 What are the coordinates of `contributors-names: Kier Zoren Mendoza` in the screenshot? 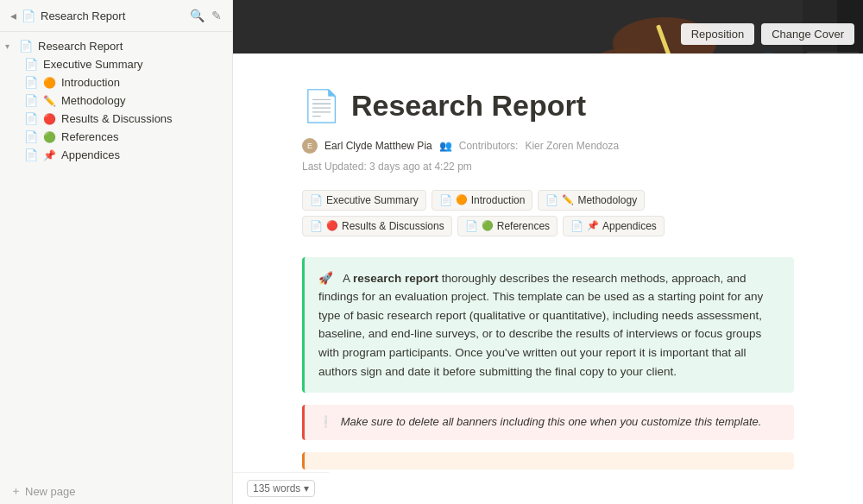 It's located at (571, 146).